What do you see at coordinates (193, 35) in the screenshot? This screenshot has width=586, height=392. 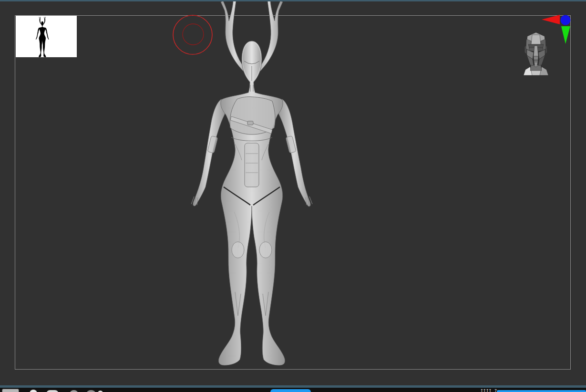 I see `brush-outer-ring` at bounding box center [193, 35].